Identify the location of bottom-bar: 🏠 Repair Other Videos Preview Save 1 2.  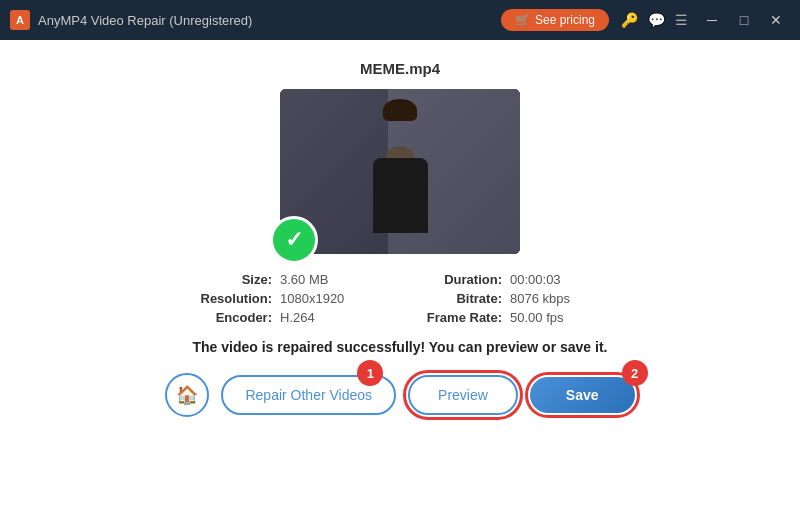
(400, 395).